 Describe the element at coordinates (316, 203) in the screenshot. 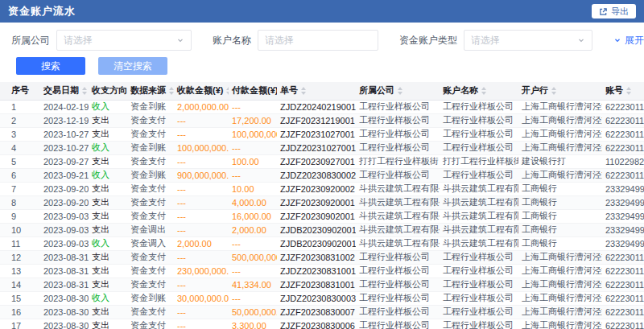

I see `cell-order_no: ZJZF20230920001` at that location.